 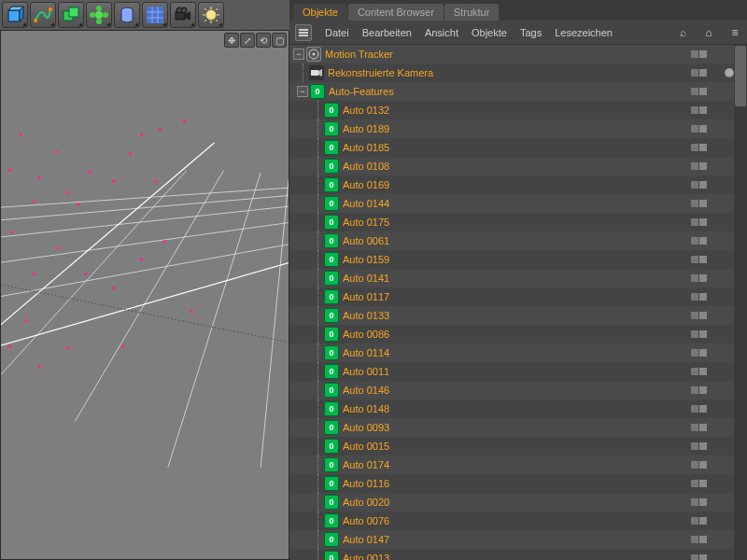 What do you see at coordinates (518, 390) in the screenshot?
I see `tree-row-item: 0 Auto 0146` at bounding box center [518, 390].